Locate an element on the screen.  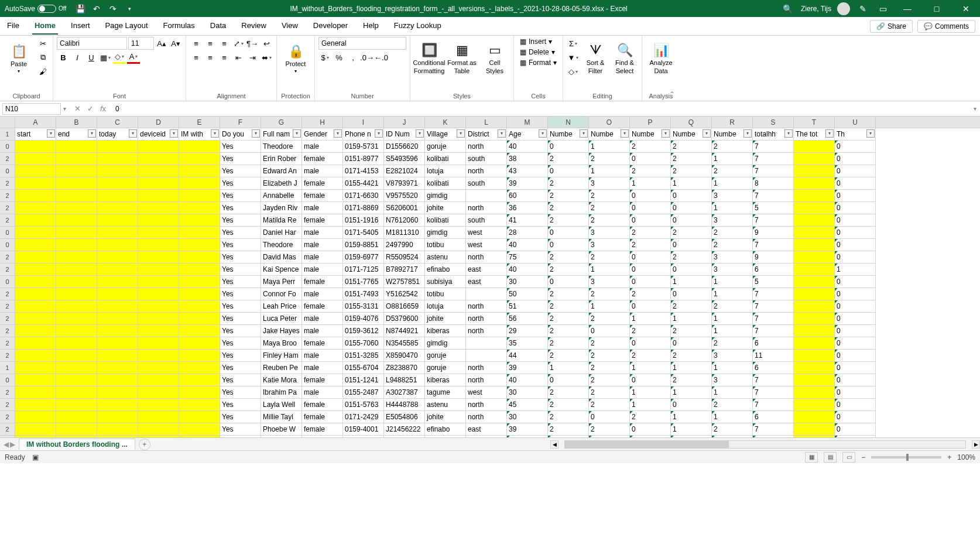
cell: 41 is located at coordinates (527, 220).